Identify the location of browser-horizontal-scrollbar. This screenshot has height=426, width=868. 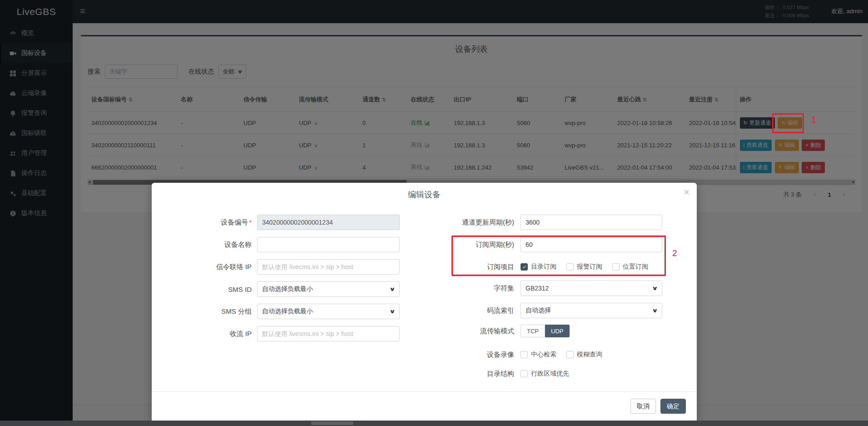
(434, 423).